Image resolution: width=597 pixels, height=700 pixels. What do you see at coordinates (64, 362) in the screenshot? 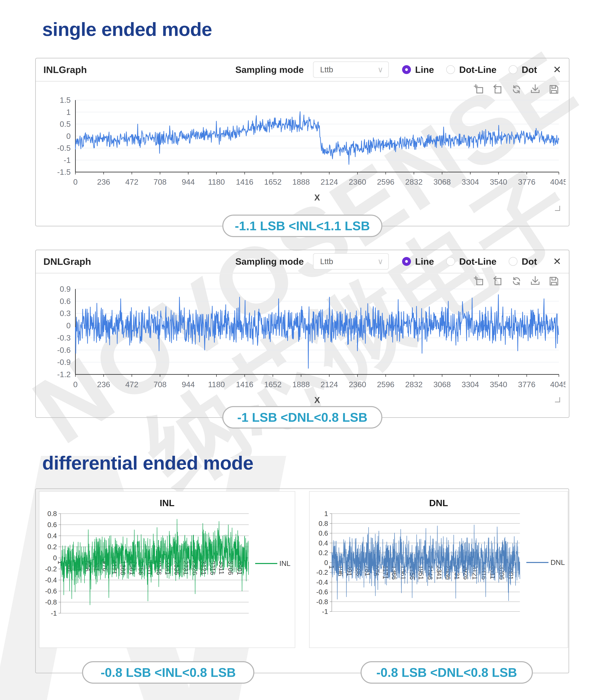
I see `svg-text: -0.9` at bounding box center [64, 362].